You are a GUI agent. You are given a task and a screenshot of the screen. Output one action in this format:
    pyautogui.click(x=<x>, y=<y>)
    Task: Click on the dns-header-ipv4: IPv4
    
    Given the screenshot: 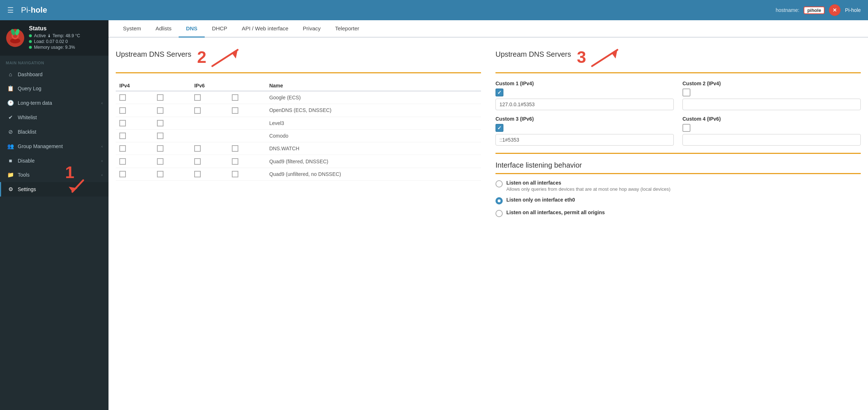 What is the action you would take?
    pyautogui.click(x=153, y=86)
    